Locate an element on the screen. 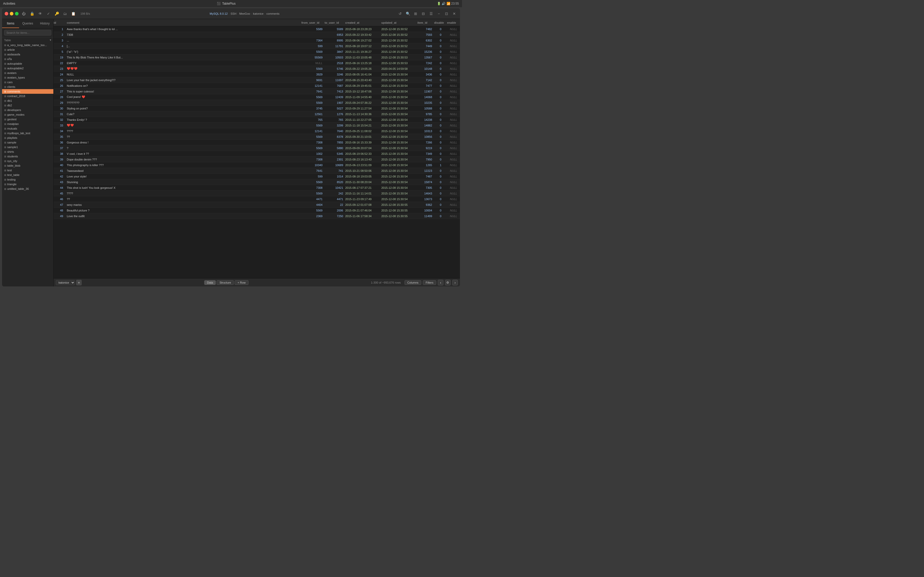 The image size is (924, 577). data-tab-button: Data is located at coordinates (210, 282).